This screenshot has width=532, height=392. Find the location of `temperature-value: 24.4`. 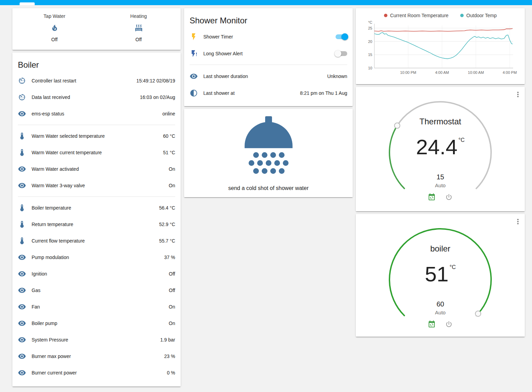

temperature-value: 24.4 is located at coordinates (437, 147).